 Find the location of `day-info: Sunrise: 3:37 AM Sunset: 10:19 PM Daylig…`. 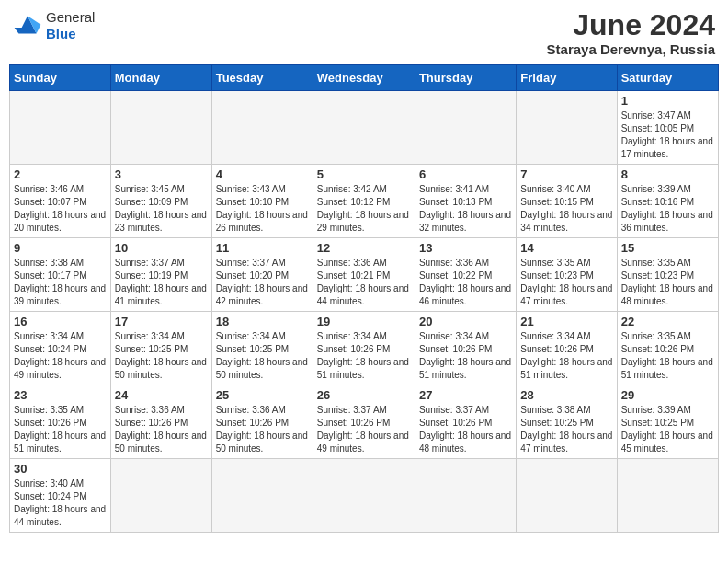

day-info: Sunrise: 3:37 AM Sunset: 10:19 PM Daylig… is located at coordinates (162, 282).